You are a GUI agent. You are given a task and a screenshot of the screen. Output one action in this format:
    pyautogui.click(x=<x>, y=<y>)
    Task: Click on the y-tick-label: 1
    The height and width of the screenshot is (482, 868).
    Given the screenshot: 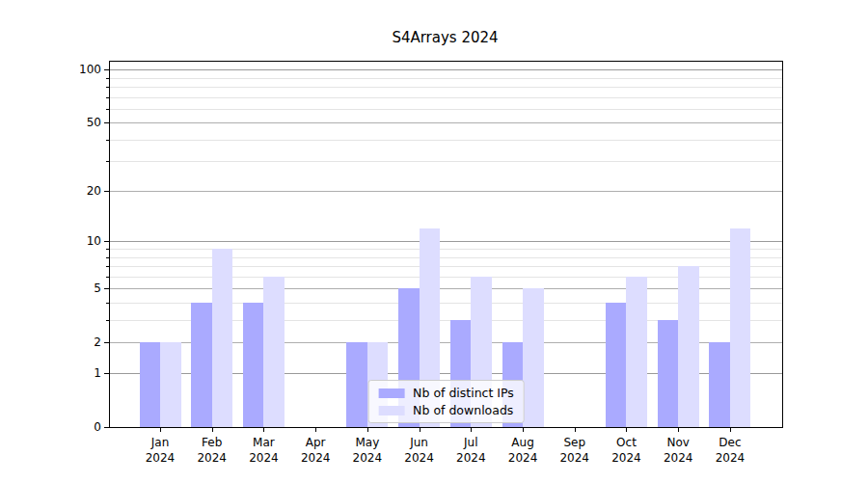 What is the action you would take?
    pyautogui.click(x=72, y=373)
    